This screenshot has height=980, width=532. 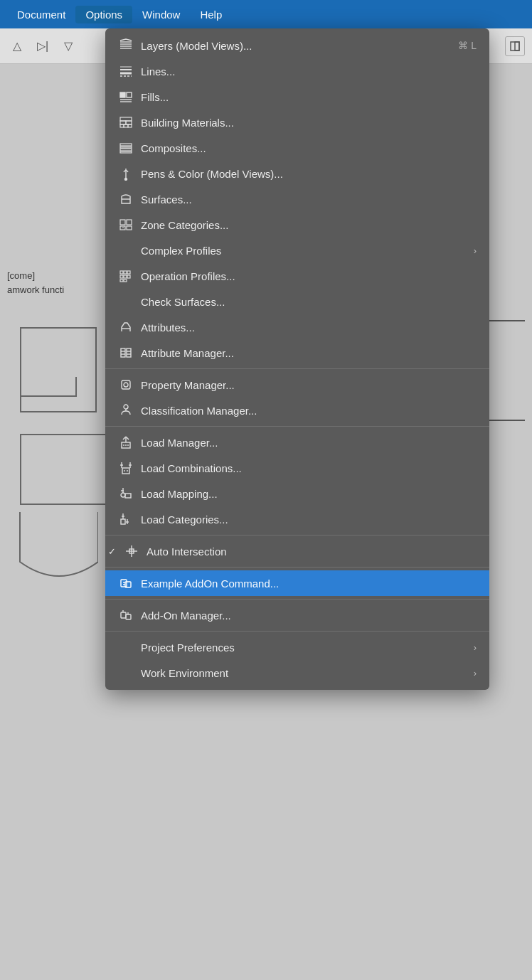 I want to click on menu-item-complex-profiles: Complex Profiles ›, so click(x=297, y=250).